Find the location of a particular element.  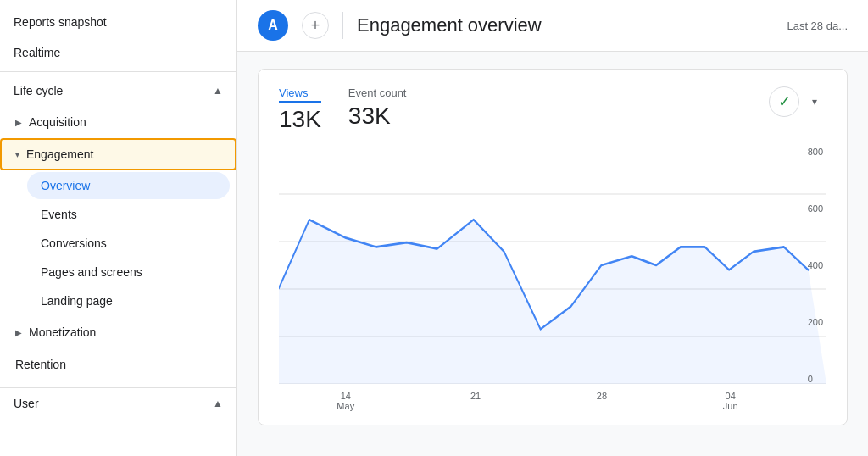

realtime-label: Realtime is located at coordinates (37, 53).